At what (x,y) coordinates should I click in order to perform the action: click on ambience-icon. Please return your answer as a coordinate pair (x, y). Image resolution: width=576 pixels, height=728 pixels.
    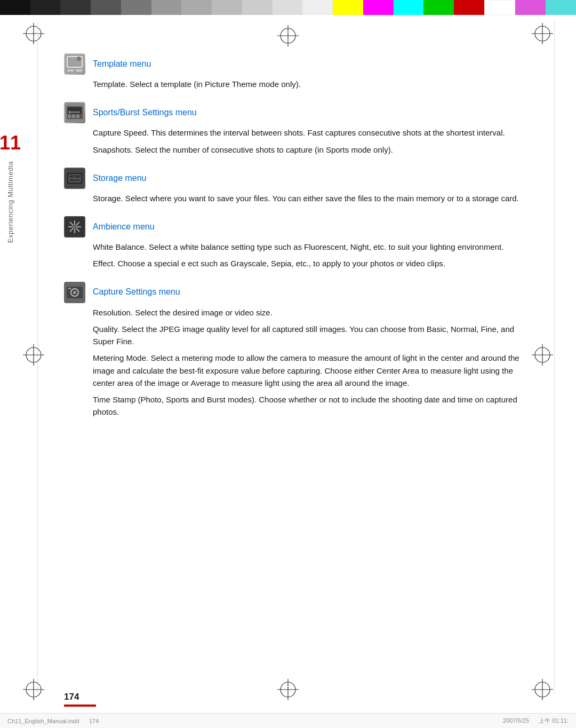
    Looking at the image, I should click on (75, 227).